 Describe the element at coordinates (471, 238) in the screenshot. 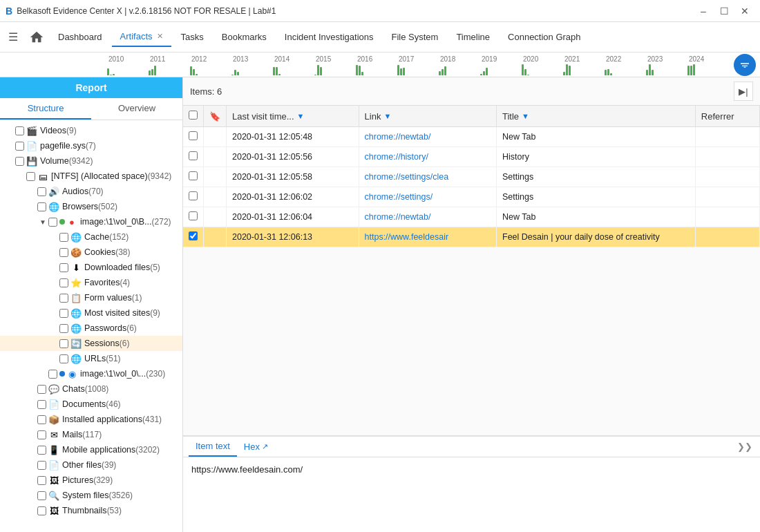

I see `table-row: 2020-01-31 12:06:13https://www.feeldesai…` at that location.